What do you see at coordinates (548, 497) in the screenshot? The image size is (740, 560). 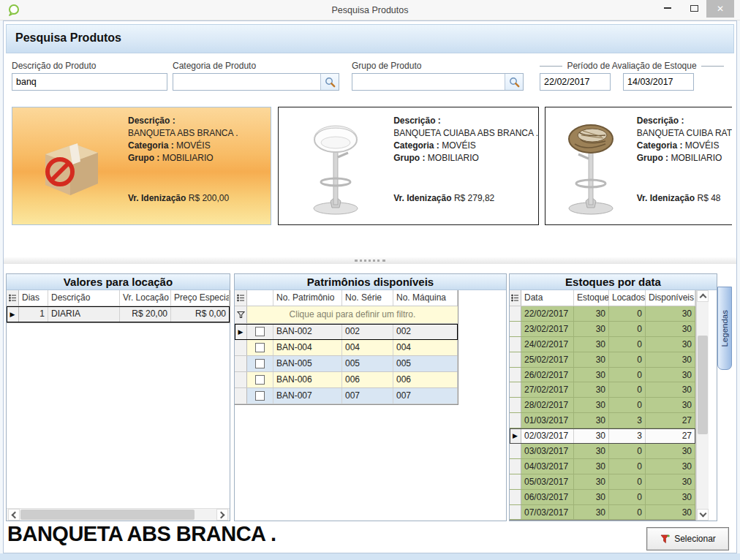 I see `cell-data: 06/03/2017` at bounding box center [548, 497].